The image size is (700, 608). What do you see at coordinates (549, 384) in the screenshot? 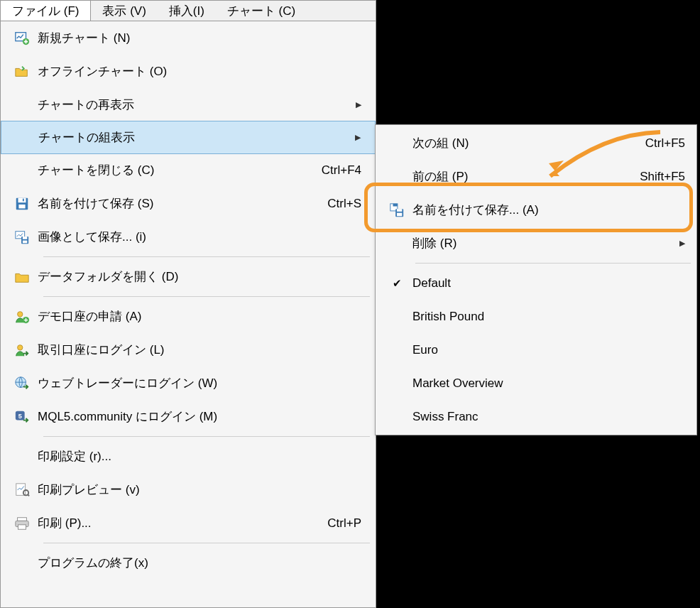
I see `submenu-item-label: Market Overview` at bounding box center [549, 384].